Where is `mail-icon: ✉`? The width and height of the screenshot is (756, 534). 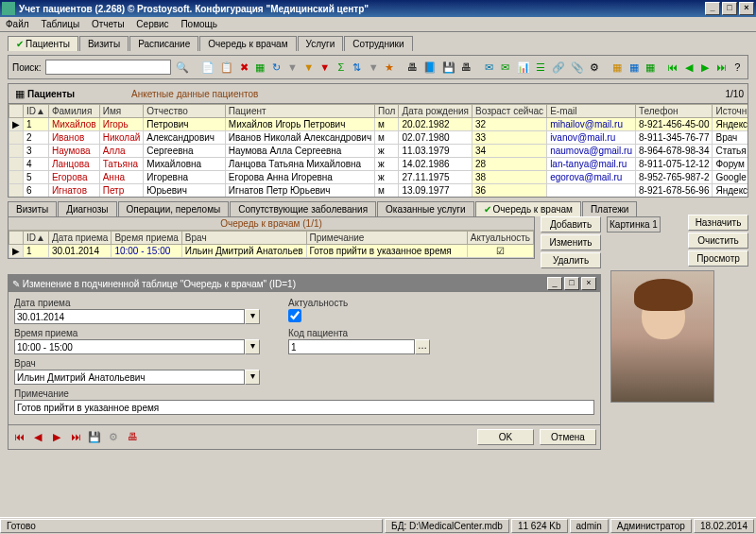
mail-icon: ✉ is located at coordinates (490, 67).